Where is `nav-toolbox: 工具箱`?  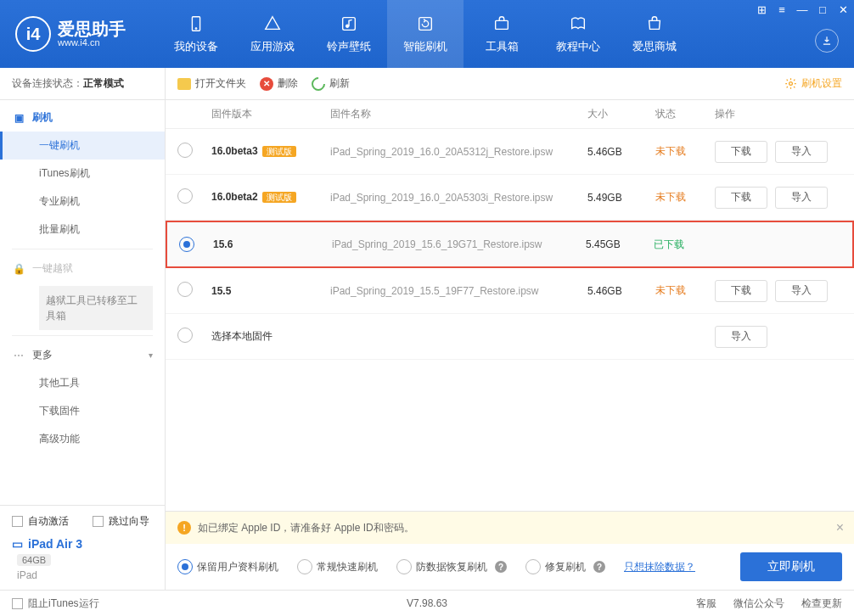 nav-toolbox: 工具箱 is located at coordinates (502, 34).